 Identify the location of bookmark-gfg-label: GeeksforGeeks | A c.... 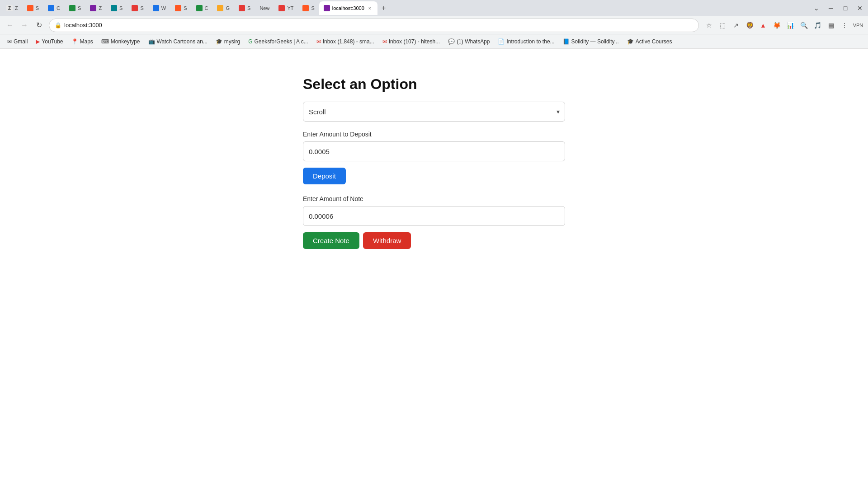
(281, 42).